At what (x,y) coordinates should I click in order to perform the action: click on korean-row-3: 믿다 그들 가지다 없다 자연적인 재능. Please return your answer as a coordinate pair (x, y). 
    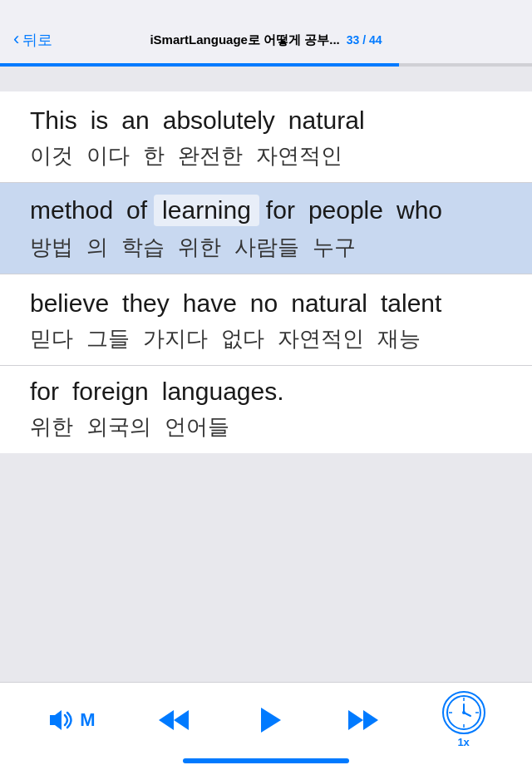
    Looking at the image, I should click on (266, 343).